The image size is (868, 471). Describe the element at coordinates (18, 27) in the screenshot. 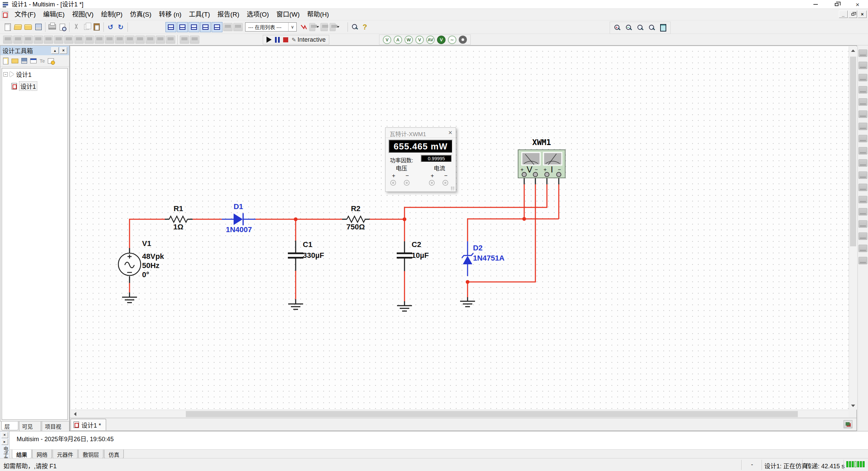

I see `open-button` at that location.